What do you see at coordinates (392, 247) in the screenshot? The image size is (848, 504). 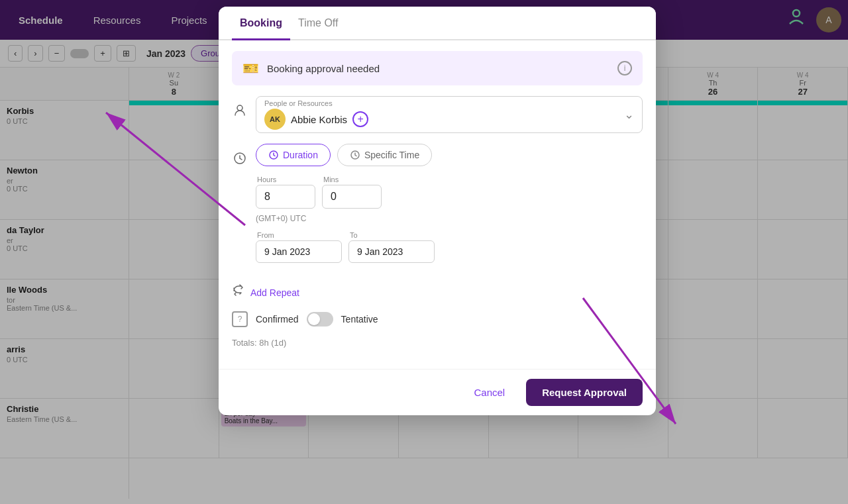 I see `to-group: To 9 Jan 2023` at bounding box center [392, 247].